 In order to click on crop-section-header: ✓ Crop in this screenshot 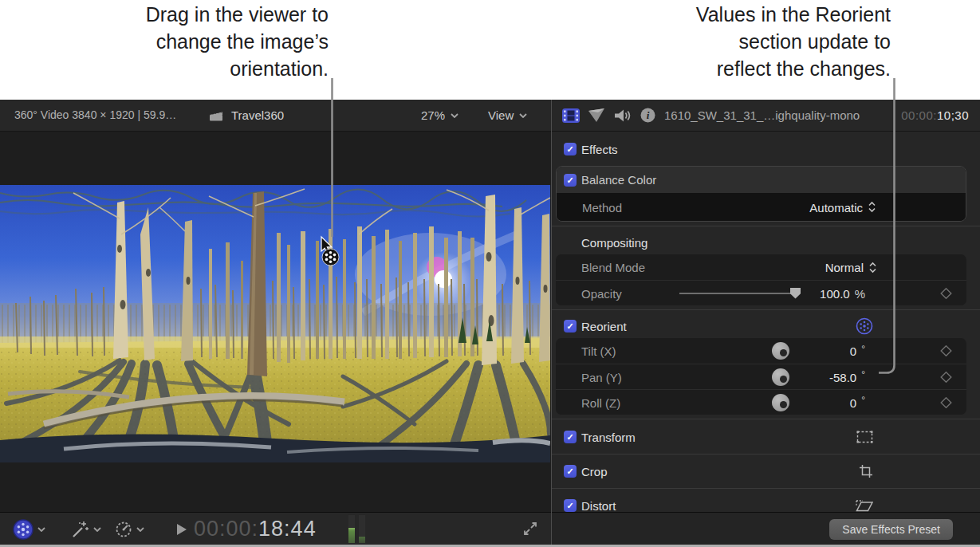, I will do `click(761, 471)`.